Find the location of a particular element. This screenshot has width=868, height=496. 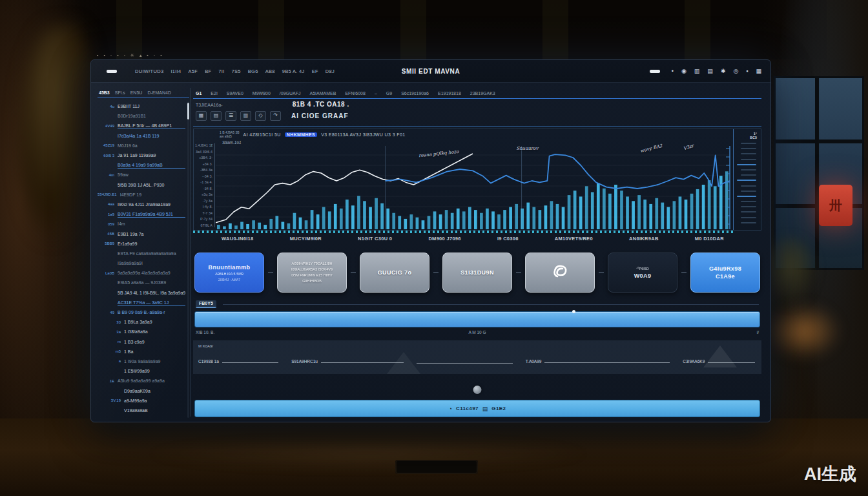

action-card-5: ⁴⁷P6I5DW0A9 is located at coordinates (643, 273).